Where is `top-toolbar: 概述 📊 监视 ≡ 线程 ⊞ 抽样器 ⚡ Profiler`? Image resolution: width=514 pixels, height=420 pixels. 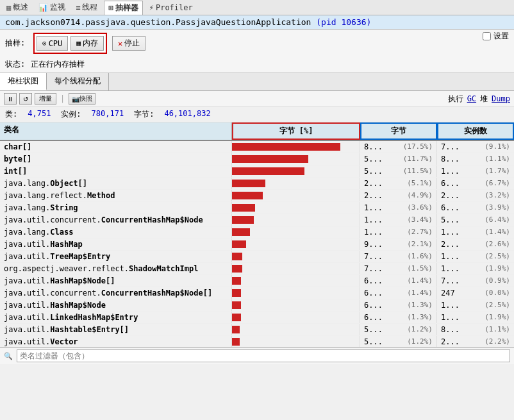 top-toolbar: 概述 📊 监视 ≡ 线程 ⊞ 抽样器 ⚡ Profiler is located at coordinates (257, 8).